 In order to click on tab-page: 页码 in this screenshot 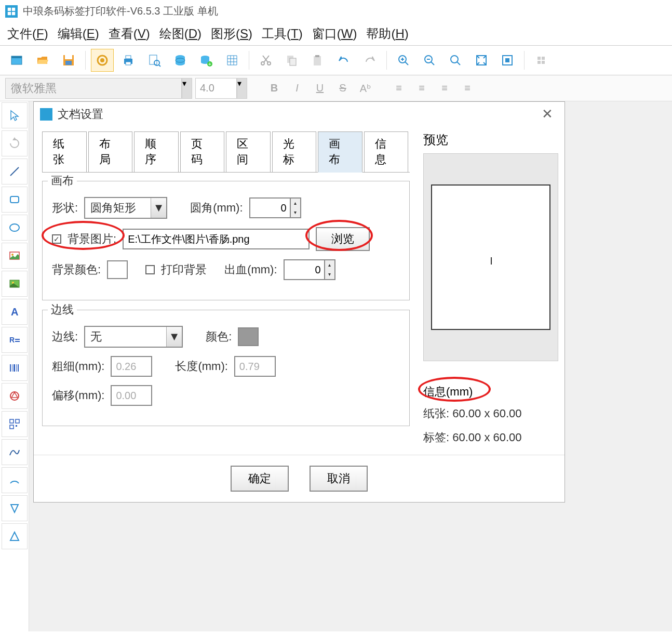, I will do `click(203, 152)`.